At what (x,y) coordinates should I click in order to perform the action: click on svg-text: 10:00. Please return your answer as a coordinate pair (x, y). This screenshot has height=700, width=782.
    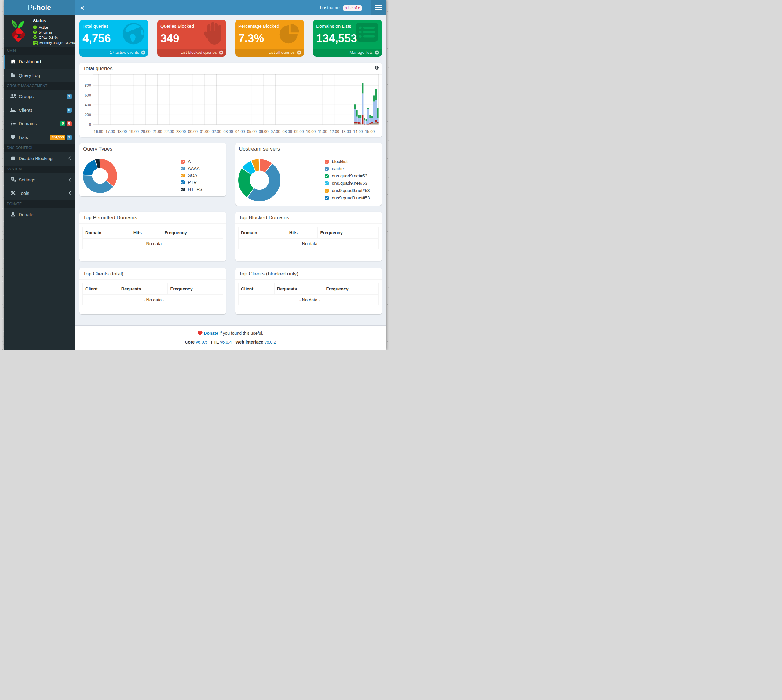
    Looking at the image, I should click on (311, 132).